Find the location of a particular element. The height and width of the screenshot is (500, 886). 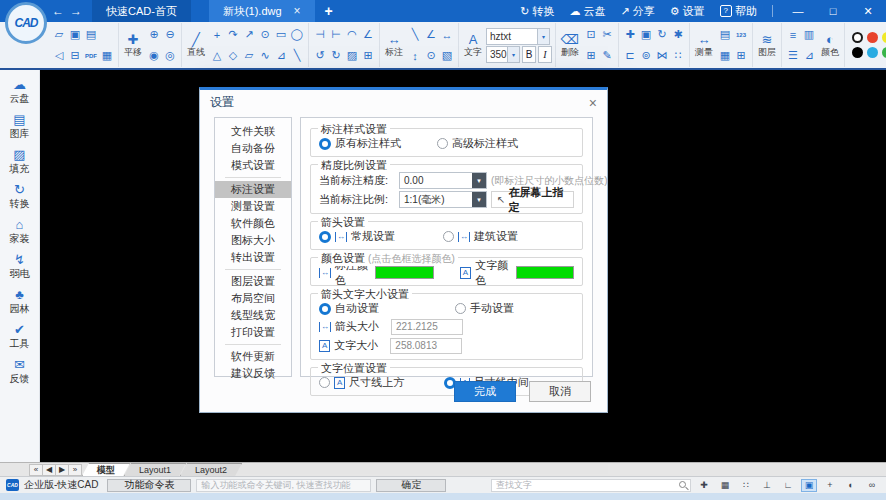

arc-icon: ↷ is located at coordinates (233, 35).